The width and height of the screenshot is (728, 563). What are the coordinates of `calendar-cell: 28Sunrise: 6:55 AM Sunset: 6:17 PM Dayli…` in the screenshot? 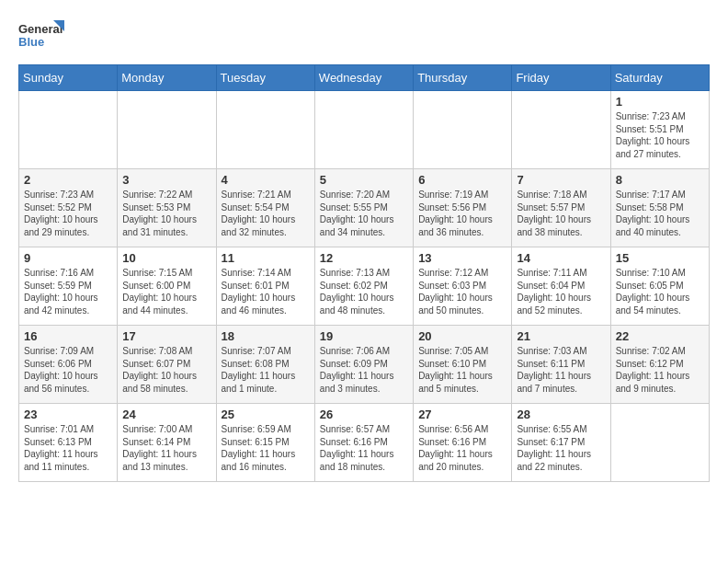 It's located at (561, 443).